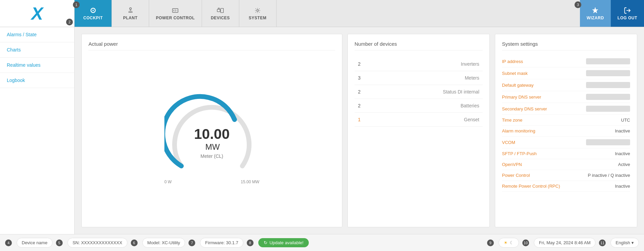  Describe the element at coordinates (419, 64) in the screenshot. I see `table-row: 2Inverters` at that location.